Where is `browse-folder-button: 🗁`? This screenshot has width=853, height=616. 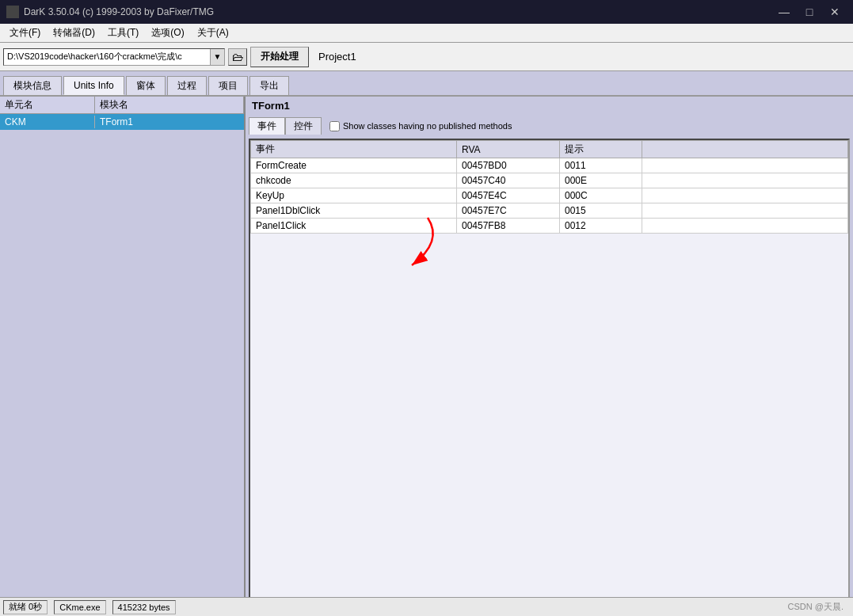
browse-folder-button: 🗁 is located at coordinates (238, 57).